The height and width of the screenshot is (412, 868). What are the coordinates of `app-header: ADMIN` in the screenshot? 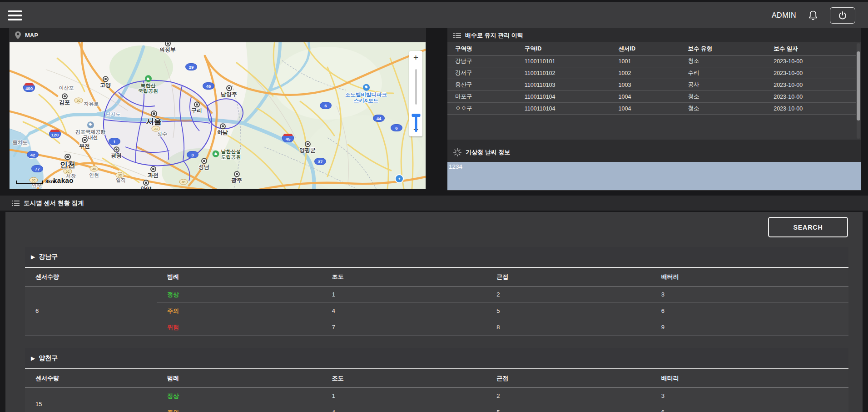 It's located at (434, 15).